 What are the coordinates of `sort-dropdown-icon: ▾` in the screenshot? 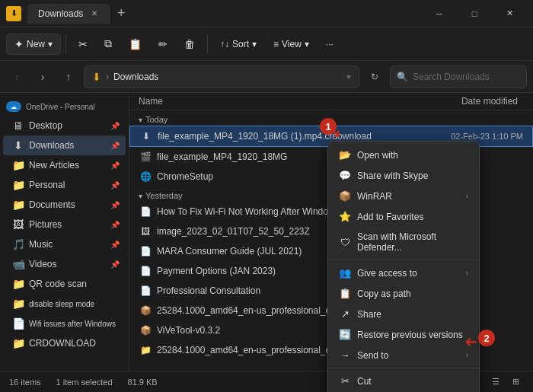 It's located at (254, 44).